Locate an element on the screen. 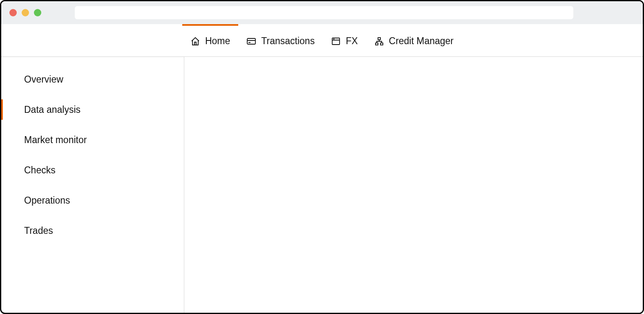  nav-label: Credit Manager is located at coordinates (422, 41).